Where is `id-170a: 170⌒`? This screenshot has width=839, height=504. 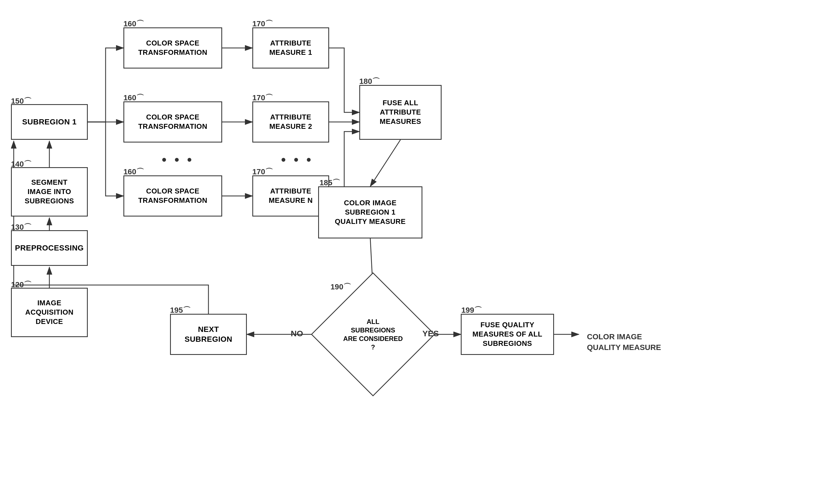
id-170a: 170⌒ is located at coordinates (263, 24).